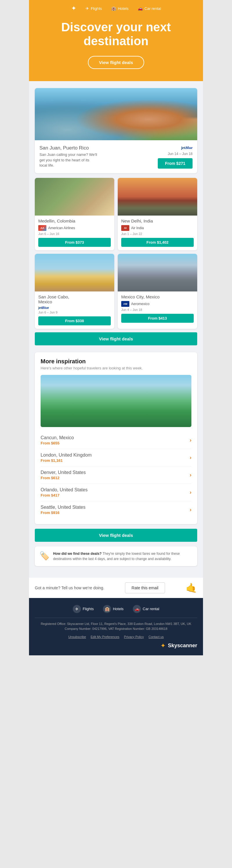  I want to click on inspiration-image, so click(116, 401).